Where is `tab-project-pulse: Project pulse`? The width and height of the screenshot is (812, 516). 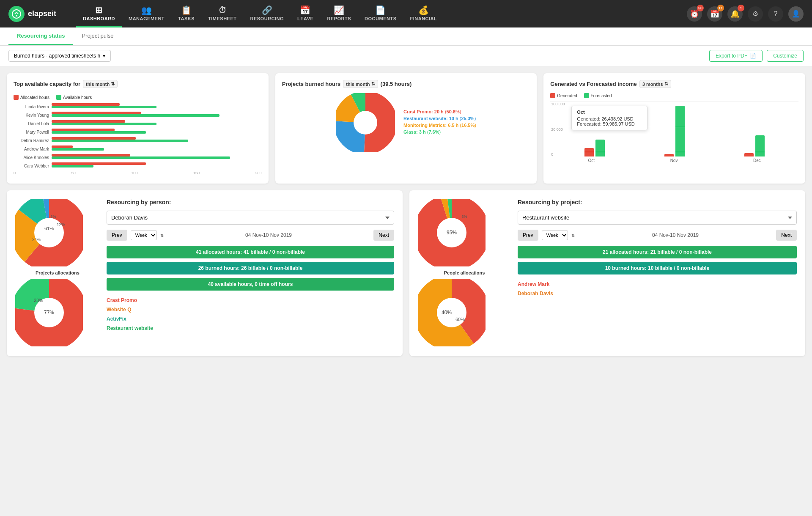 tab-project-pulse: Project pulse is located at coordinates (97, 36).